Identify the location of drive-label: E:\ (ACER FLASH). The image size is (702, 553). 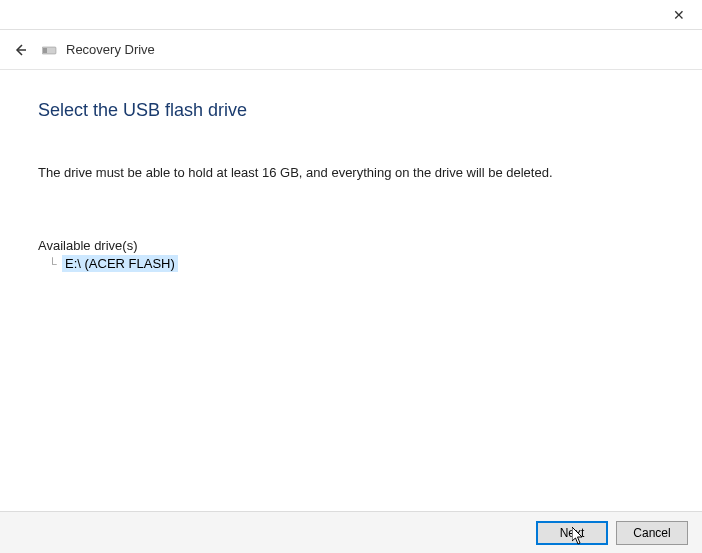
(120, 264).